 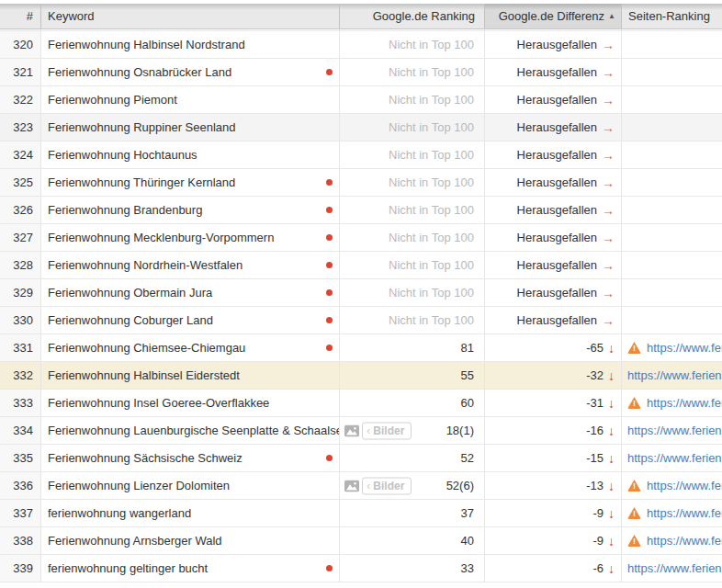 I want to click on col-header-number: #, so click(x=20, y=17).